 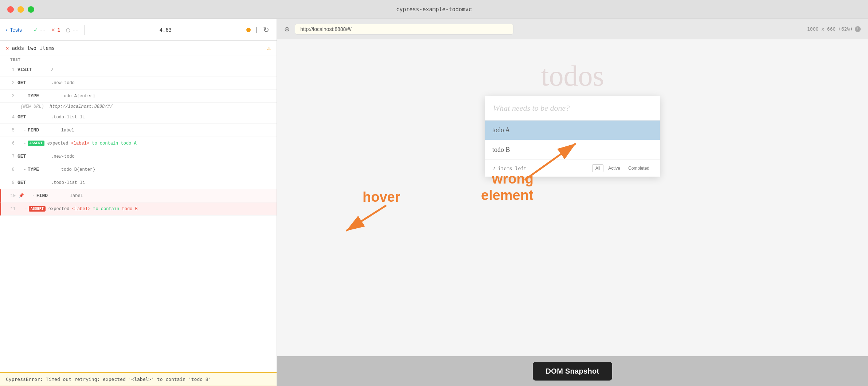 I want to click on new-url-row: (NEW URL) http://localhost:8888/#/, so click(x=138, y=107).